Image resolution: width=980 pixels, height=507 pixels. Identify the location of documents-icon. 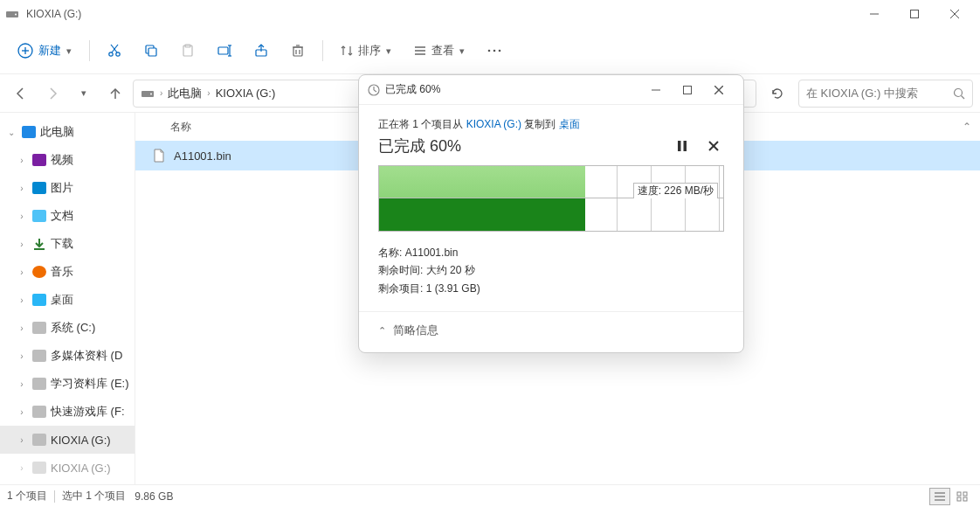
(39, 216).